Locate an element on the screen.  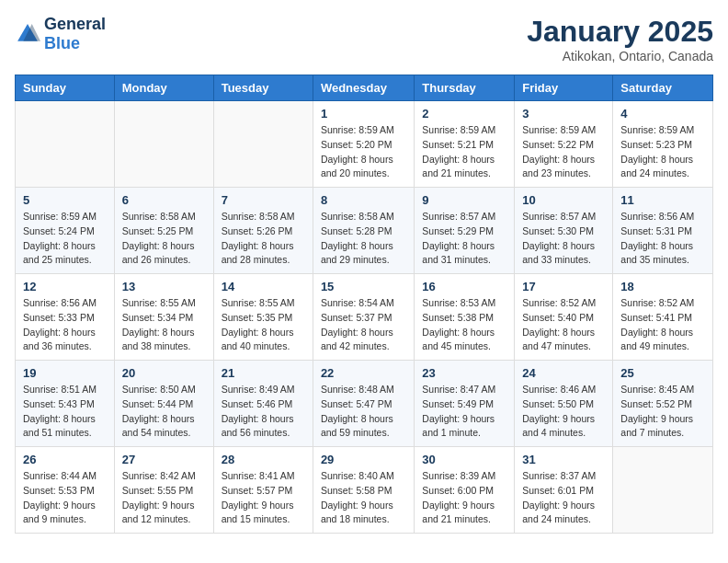
day-number: 11 is located at coordinates (663, 201).